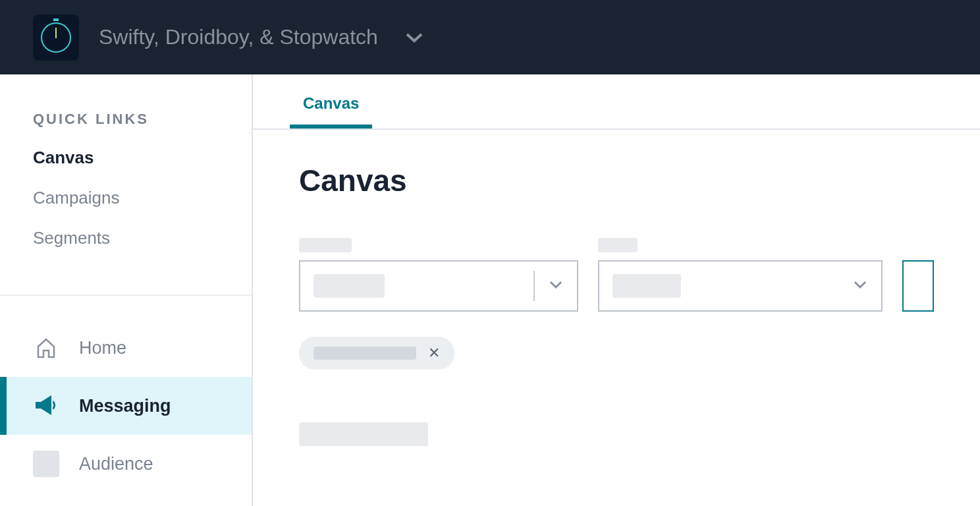 The image size is (980, 506). What do you see at coordinates (126, 185) in the screenshot?
I see `quick-links-section: QUICK LINKS Canvas Campaigns Segments` at bounding box center [126, 185].